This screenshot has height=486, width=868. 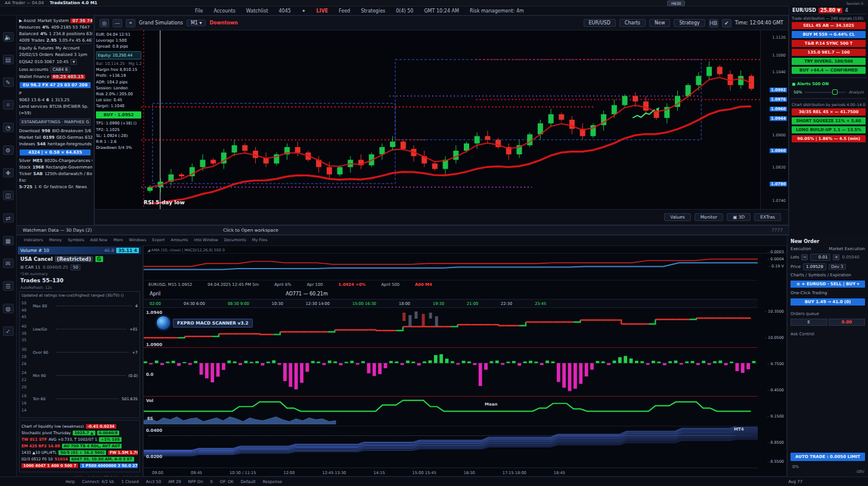 I want to click on menu-item: Watchlist, so click(x=258, y=11).